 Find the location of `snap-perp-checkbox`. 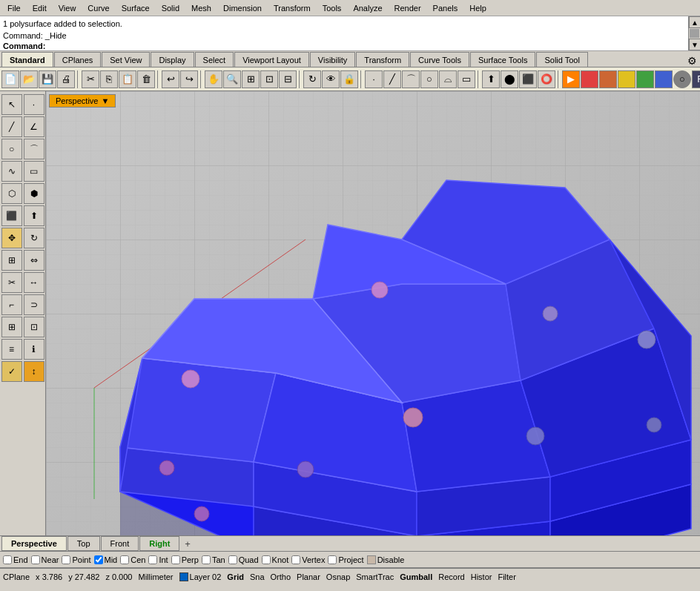

snap-perp-checkbox is located at coordinates (176, 560).